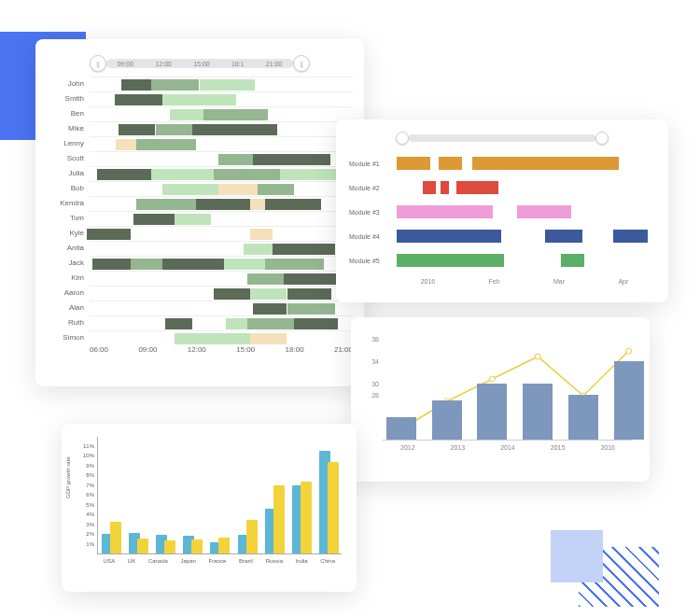 The image size is (700, 616). What do you see at coordinates (502, 138) in the screenshot?
I see `modules-slider` at bounding box center [502, 138].